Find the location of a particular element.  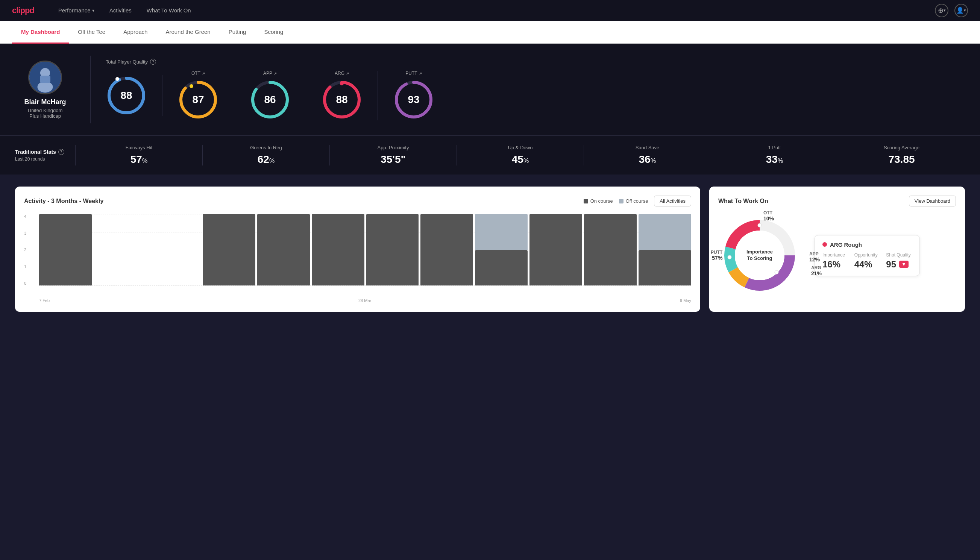

view-dashboard-button: View Dashboard is located at coordinates (932, 201).